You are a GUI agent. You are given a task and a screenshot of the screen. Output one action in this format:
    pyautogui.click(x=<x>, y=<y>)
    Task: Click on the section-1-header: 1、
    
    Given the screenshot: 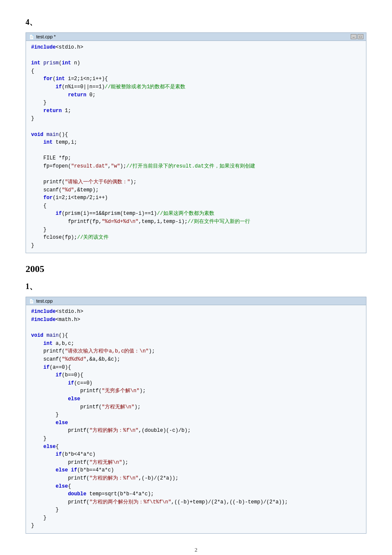 What is the action you would take?
    pyautogui.click(x=196, y=286)
    